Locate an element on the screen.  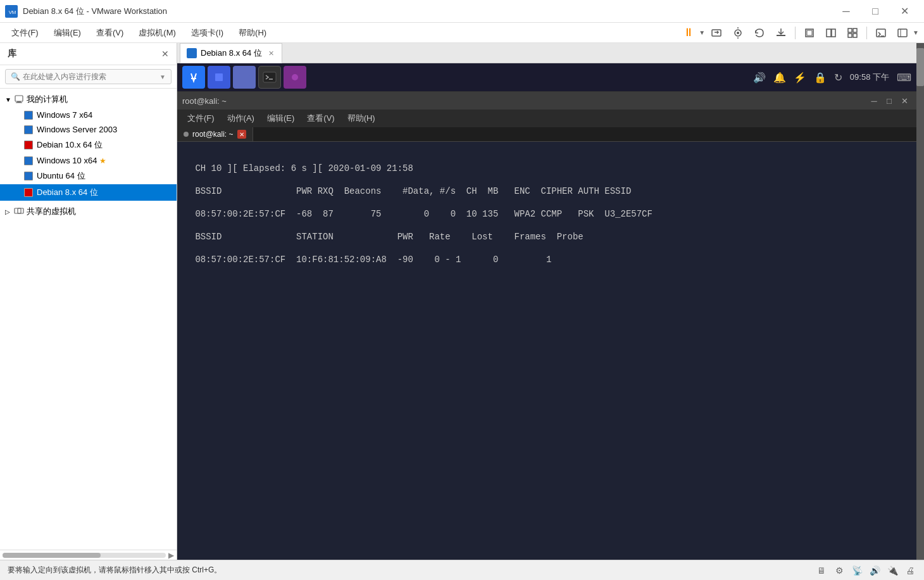
sidebar-item-debian10: Debian 10.x 64 位 is located at coordinates (89, 145).